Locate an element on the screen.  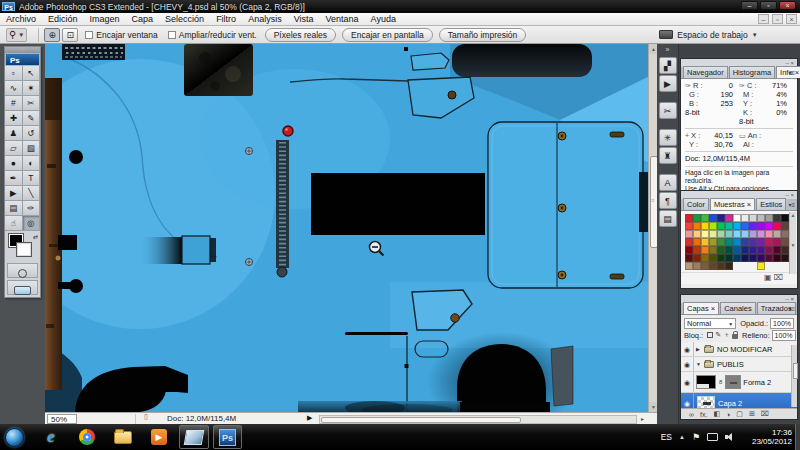
link-layers-icon: ∞ is located at coordinates (692, 414).